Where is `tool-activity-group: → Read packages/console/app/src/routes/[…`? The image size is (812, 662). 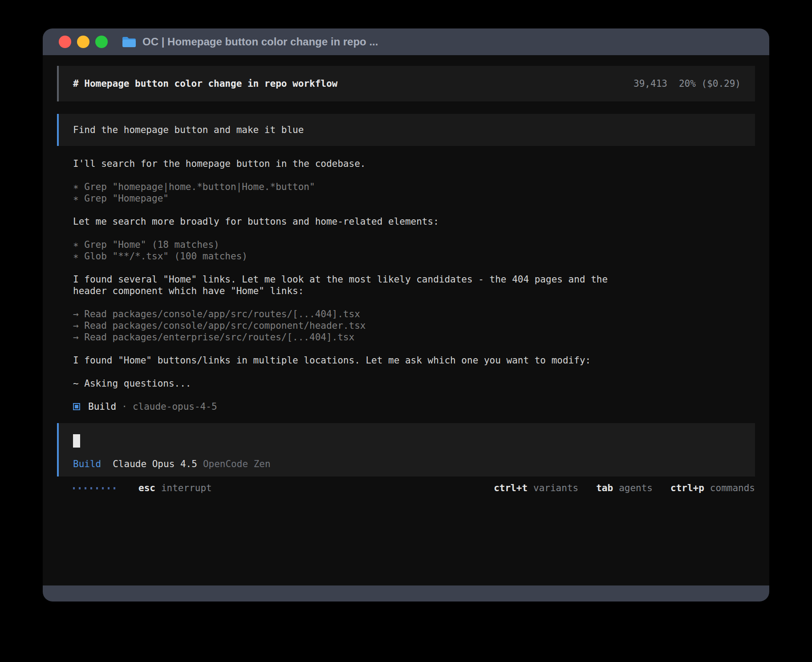
tool-activity-group: → Read packages/console/app/src/routes/[… is located at coordinates (414, 326).